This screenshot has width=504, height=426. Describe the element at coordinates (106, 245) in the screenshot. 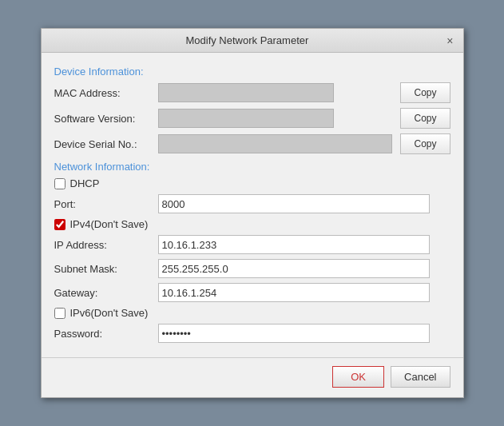

I see `ip-address-label: IP Address:` at that location.